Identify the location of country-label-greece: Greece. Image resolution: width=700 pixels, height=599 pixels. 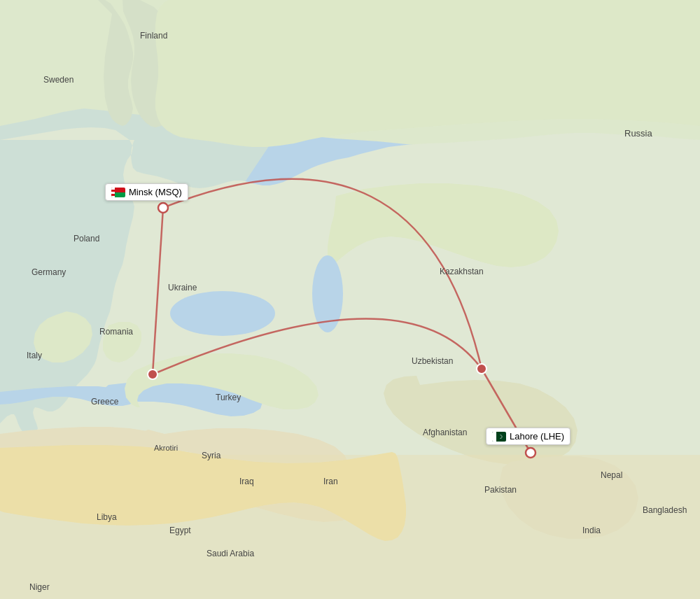
(105, 402).